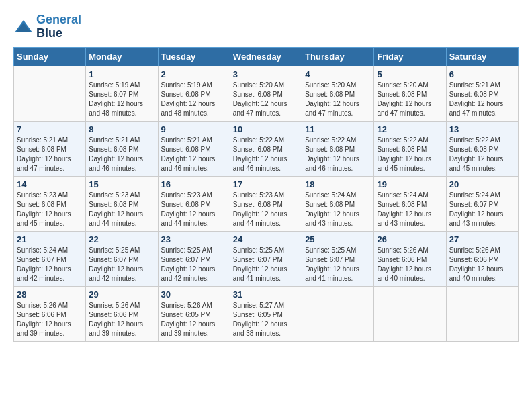 This screenshot has height=411, width=532. I want to click on day-number: 26, so click(410, 239).